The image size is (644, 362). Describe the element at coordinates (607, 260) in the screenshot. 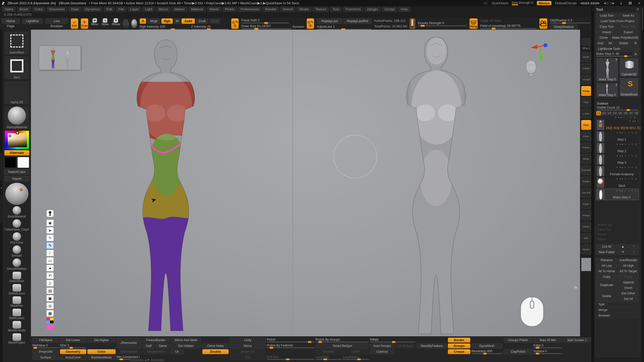

I see `rename-button: Rename` at that location.